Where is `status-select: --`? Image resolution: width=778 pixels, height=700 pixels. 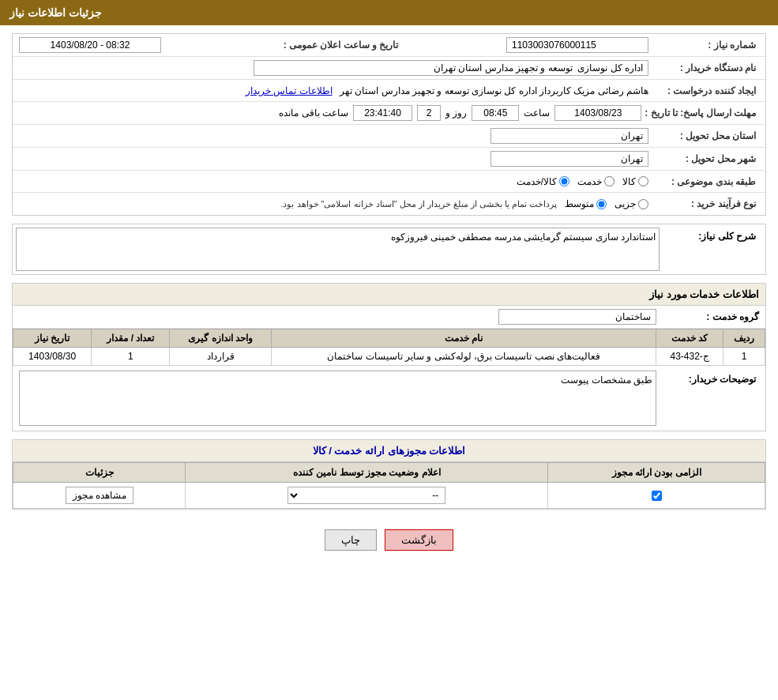
status-select: -- is located at coordinates (366, 495).